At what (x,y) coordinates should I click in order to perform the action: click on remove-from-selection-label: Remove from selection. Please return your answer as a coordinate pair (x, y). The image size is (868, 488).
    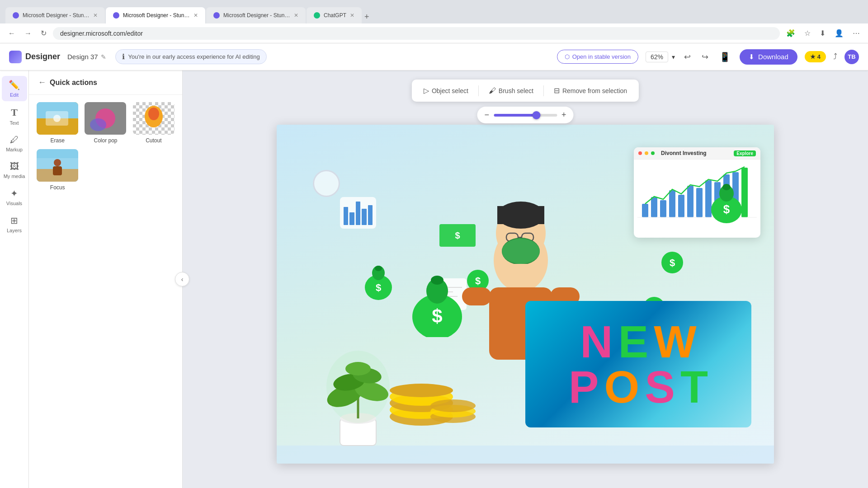
    Looking at the image, I should click on (595, 91).